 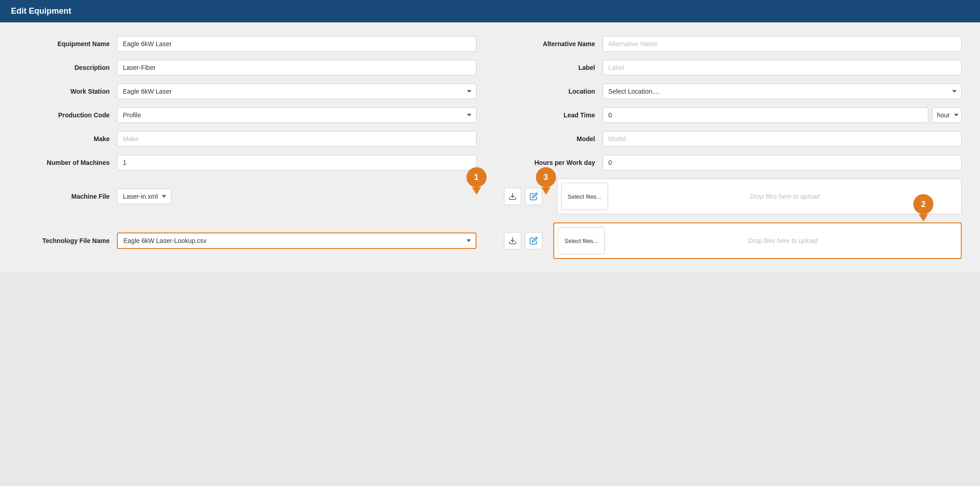 What do you see at coordinates (144, 196) in the screenshot?
I see `machine-file-select: Laser-in.xml` at bounding box center [144, 196].